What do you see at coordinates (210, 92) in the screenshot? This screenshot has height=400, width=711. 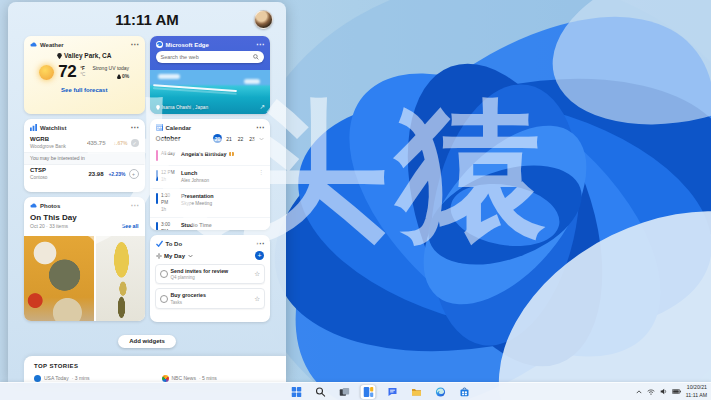 I see `edge-background-photo: Isama Ohashi , Japan ↗` at bounding box center [210, 92].